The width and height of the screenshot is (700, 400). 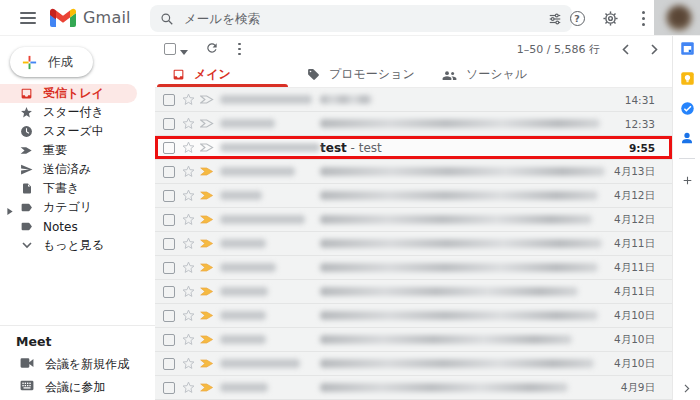 What do you see at coordinates (414, 100) in the screenshot?
I see `email-row: 14:31` at bounding box center [414, 100].